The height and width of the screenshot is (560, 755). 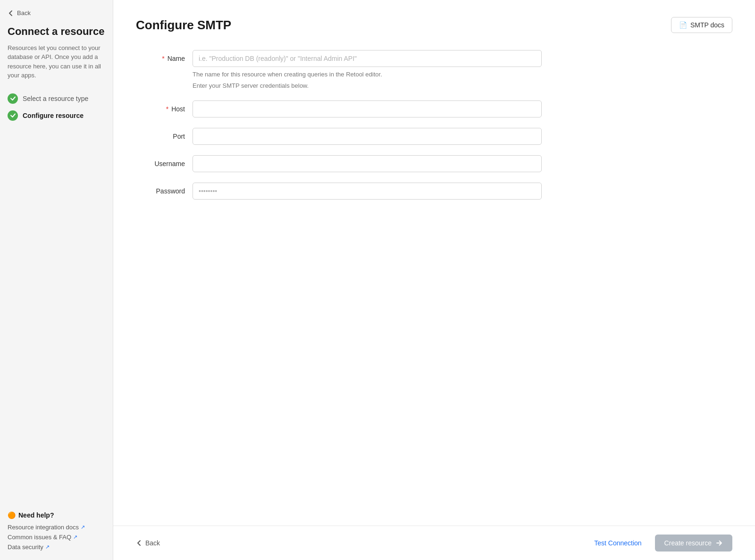 I want to click on page-title: Configure SMTP, so click(x=184, y=25).